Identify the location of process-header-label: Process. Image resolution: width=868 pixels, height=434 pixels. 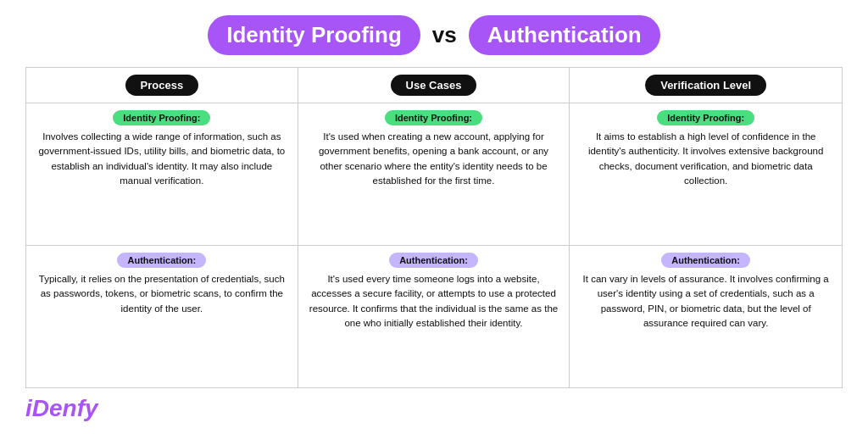
(163, 85).